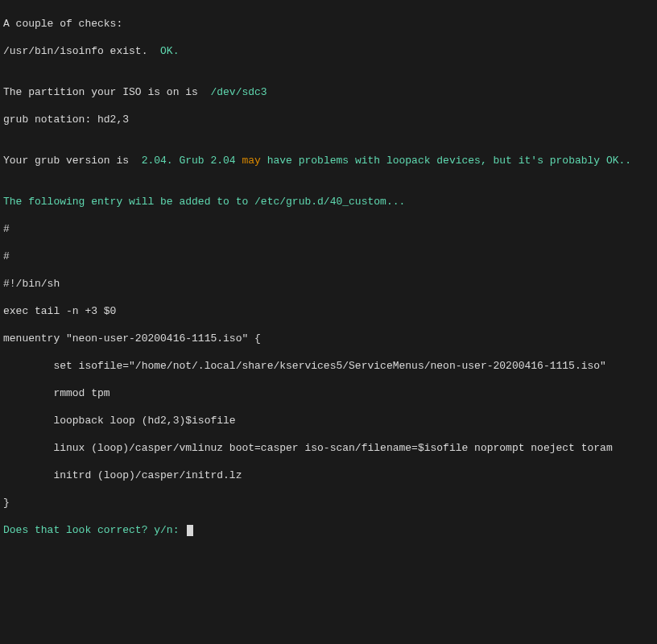 This screenshot has width=657, height=644. I want to click on output-line: The following entry will be added to to …, so click(328, 201).